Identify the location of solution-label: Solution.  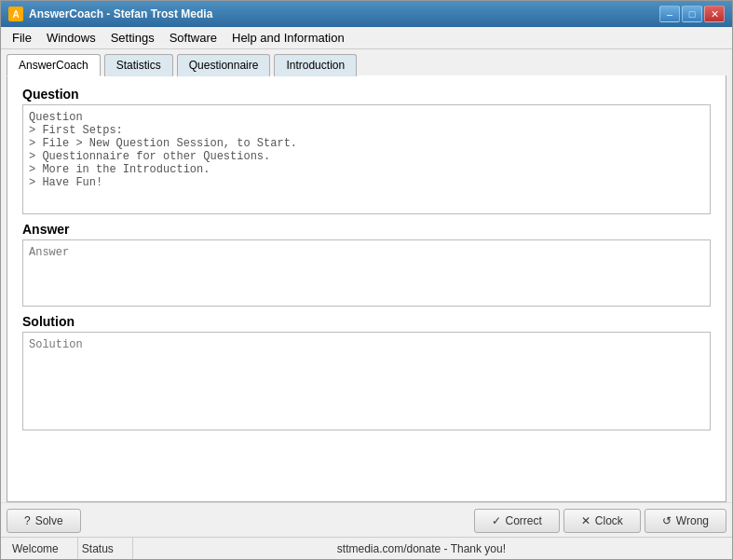
(367, 321).